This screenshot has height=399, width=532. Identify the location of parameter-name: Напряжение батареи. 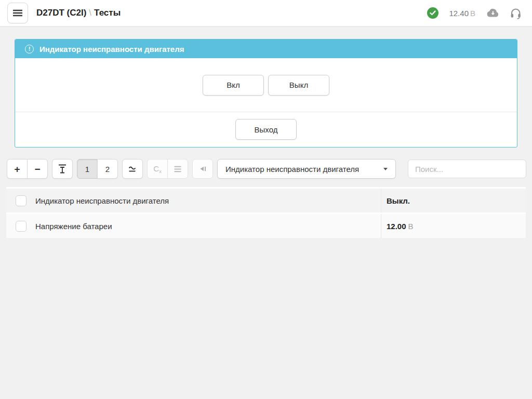
(208, 226).